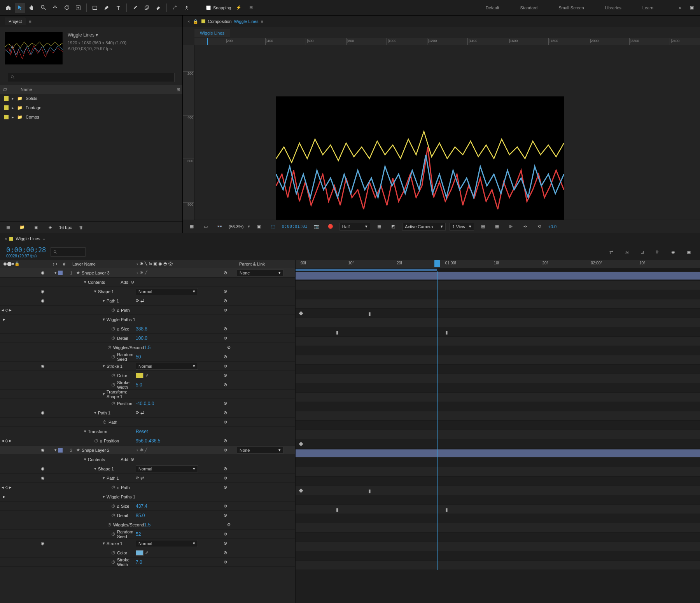 Image resolution: width=700 pixels, height=603 pixels. What do you see at coordinates (66, 8) in the screenshot?
I see `rotate-tool-icon` at bounding box center [66, 8].